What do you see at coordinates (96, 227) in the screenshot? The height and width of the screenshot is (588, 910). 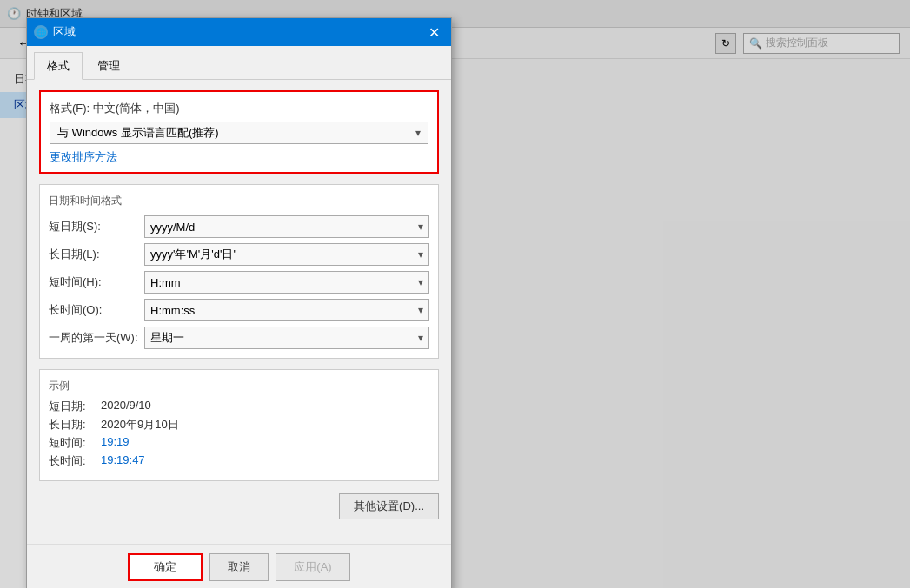 I see `datetime-label-0: 短日期(S):` at bounding box center [96, 227].